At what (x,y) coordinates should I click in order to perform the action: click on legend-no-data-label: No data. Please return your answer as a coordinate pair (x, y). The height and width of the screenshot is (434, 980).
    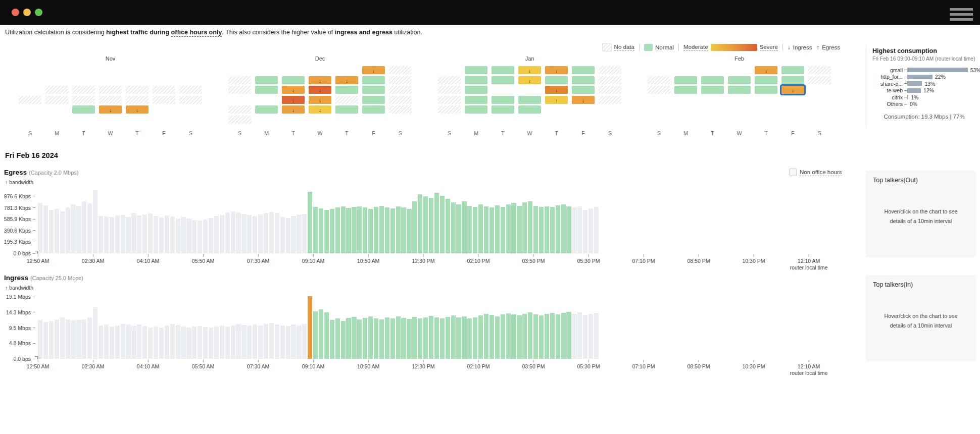
    Looking at the image, I should click on (624, 47).